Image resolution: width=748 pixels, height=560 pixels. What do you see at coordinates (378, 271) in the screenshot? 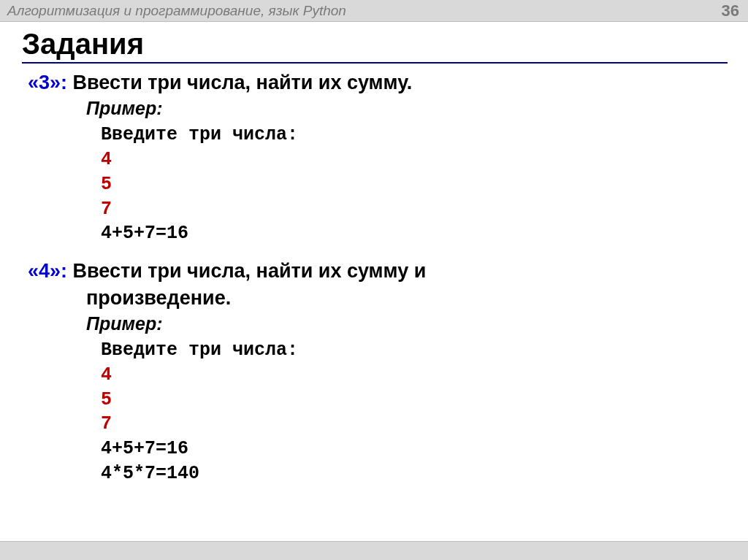
I see `task-line: «4»: Ввести три числа, найти их сумму и` at bounding box center [378, 271].